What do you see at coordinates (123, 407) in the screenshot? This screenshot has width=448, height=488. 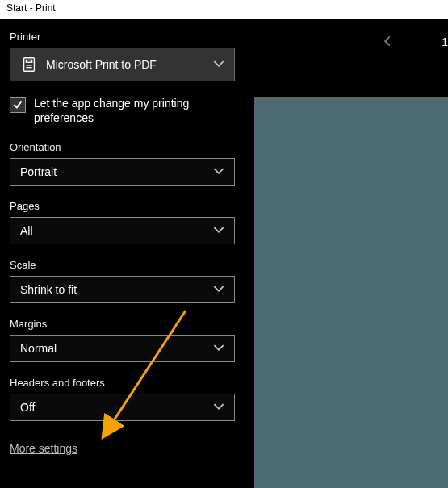 I see `headers-footers-select: Off` at bounding box center [123, 407].